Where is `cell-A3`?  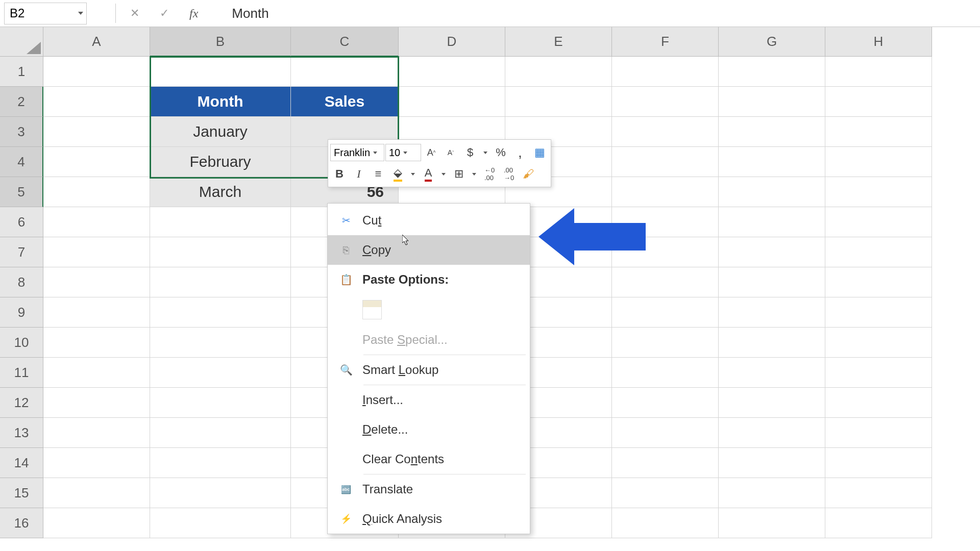 cell-A3 is located at coordinates (97, 132).